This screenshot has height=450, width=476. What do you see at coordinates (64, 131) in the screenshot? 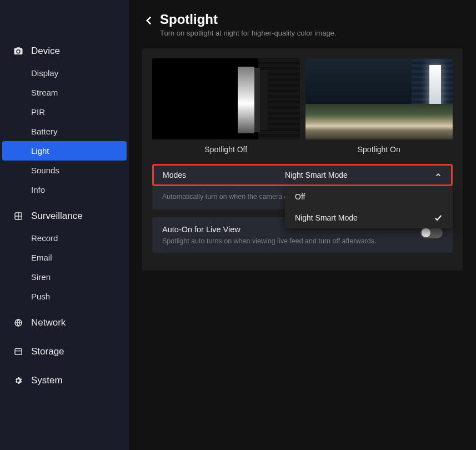
I see `sidebar-item-battery: Battery` at bounding box center [64, 131].